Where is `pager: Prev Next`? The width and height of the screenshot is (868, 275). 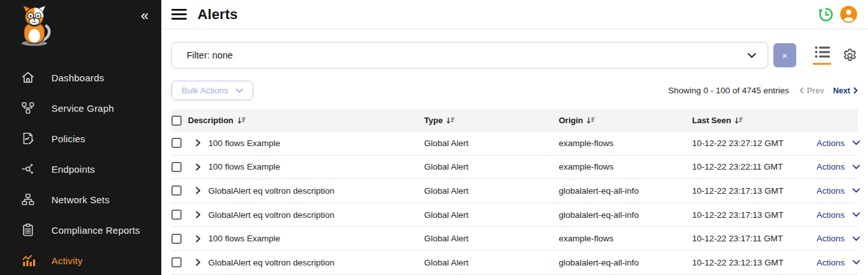
pager: Prev Next is located at coordinates (829, 91).